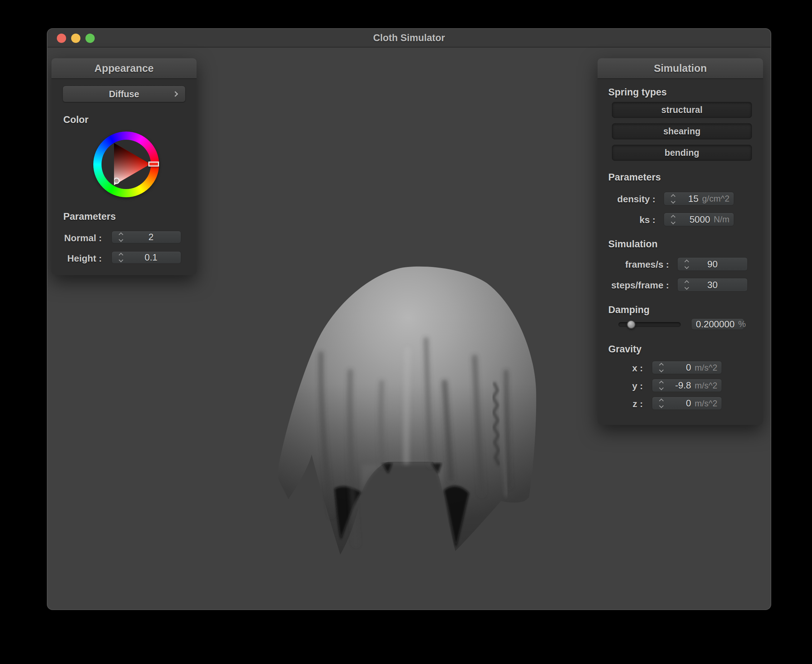 The width and height of the screenshot is (812, 664). I want to click on density-unit: g/cm^2, so click(716, 199).